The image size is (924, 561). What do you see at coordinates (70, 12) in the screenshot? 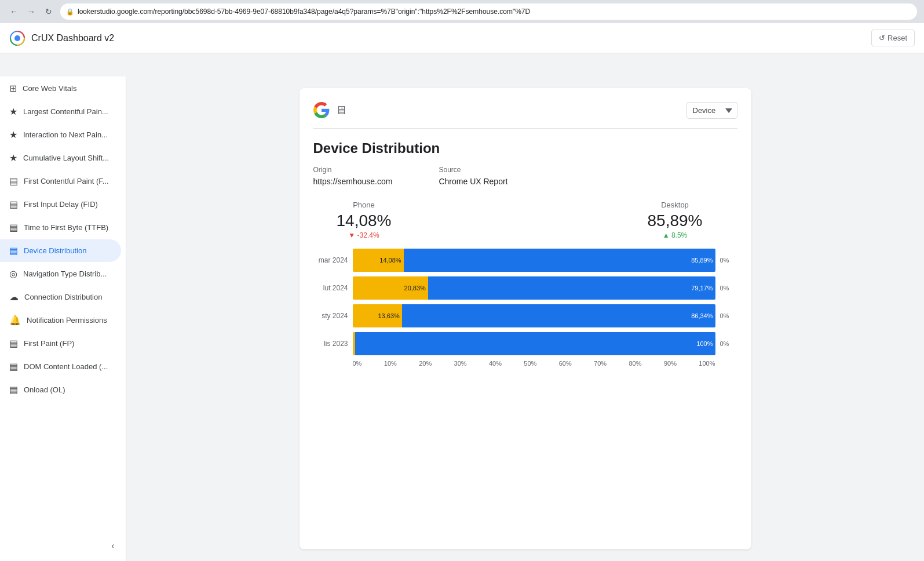
I see `lock-icon: 🔒` at bounding box center [70, 12].